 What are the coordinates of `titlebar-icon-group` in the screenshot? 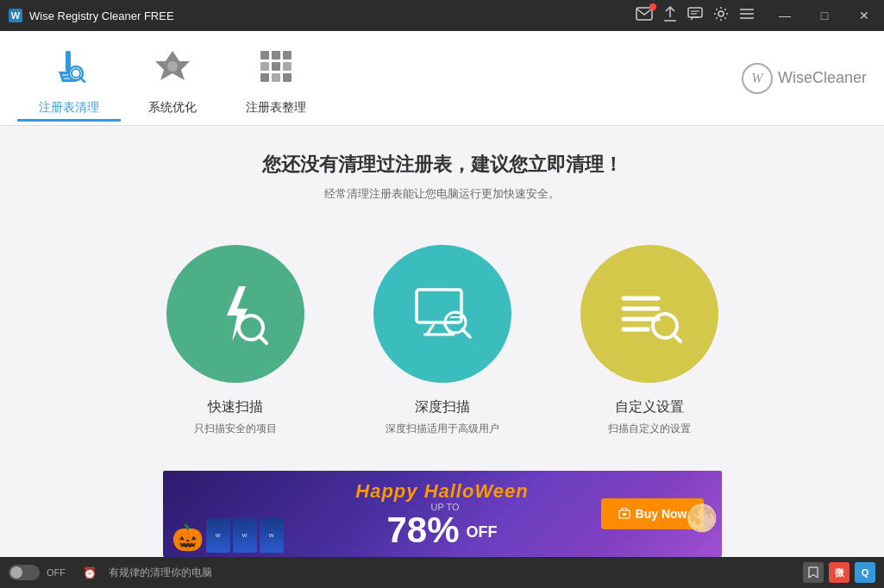 It's located at (699, 16).